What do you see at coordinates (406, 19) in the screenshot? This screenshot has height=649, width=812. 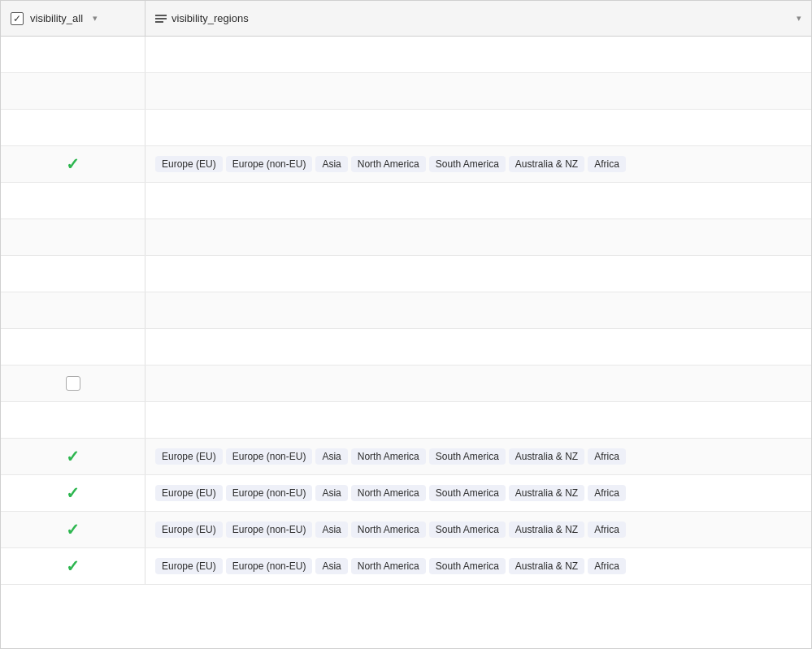 I see `table-header: visibility_all ▾ visibility_regions ▾` at bounding box center [406, 19].